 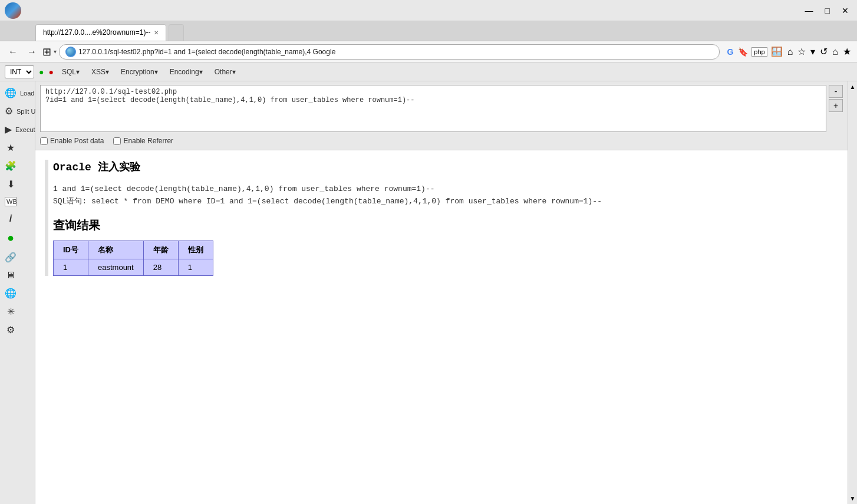 What do you see at coordinates (429, 31) in the screenshot?
I see `tab-area: http://127.0.0....e%20rownum=1)-- ✕` at bounding box center [429, 31].